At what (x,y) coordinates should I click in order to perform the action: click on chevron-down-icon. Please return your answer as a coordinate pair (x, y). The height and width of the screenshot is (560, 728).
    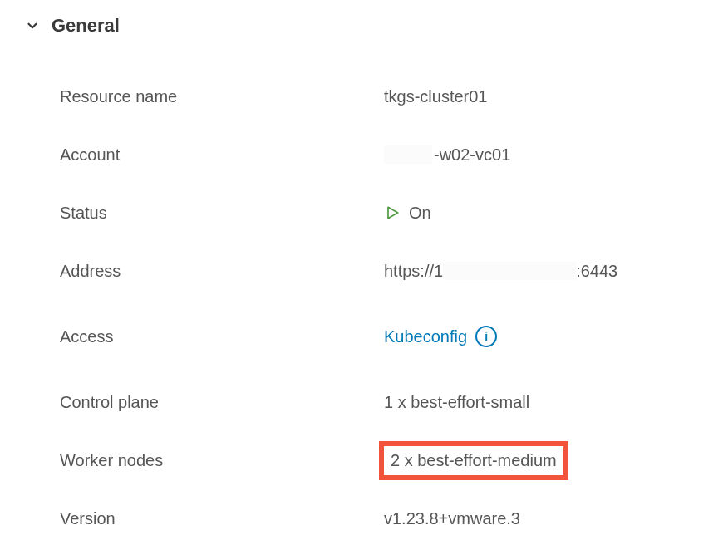
    Looking at the image, I should click on (32, 26).